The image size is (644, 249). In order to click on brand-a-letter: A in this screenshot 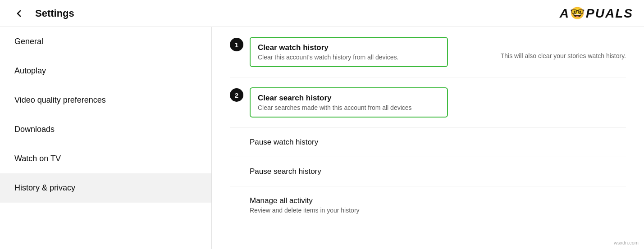, I will do `click(565, 14)`.